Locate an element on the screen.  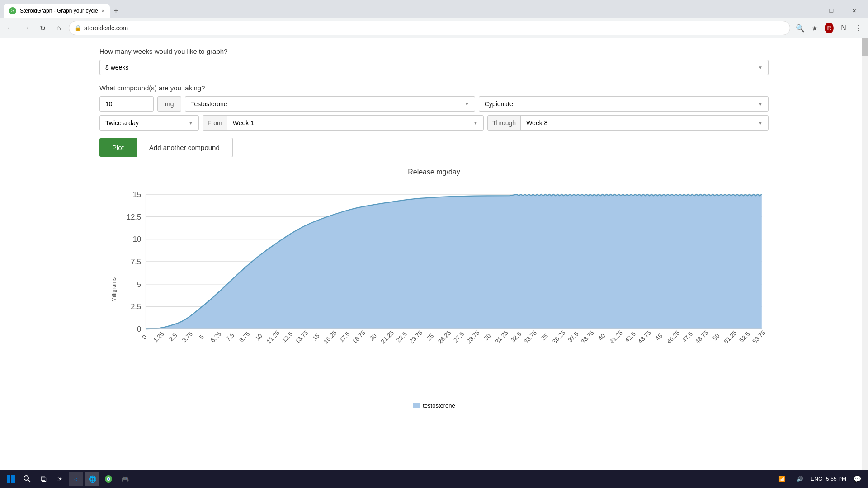
svg-text: 11.25 is located at coordinates (273, 337).